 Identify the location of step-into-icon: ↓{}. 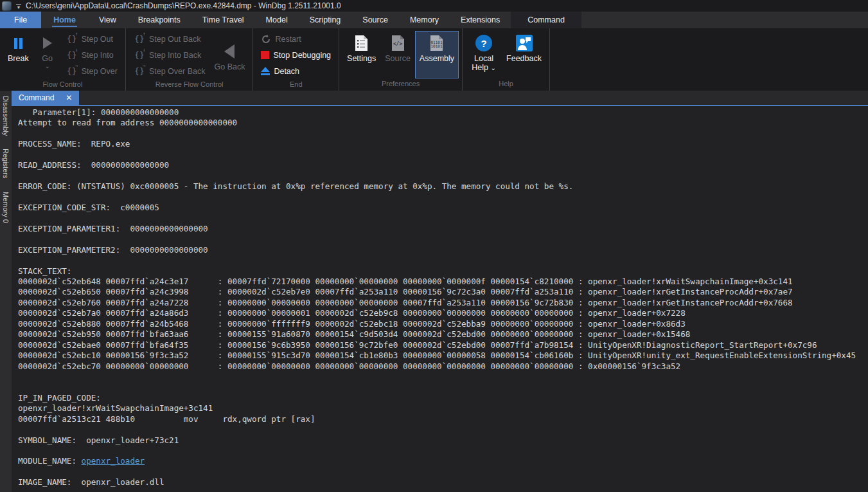
(72, 55).